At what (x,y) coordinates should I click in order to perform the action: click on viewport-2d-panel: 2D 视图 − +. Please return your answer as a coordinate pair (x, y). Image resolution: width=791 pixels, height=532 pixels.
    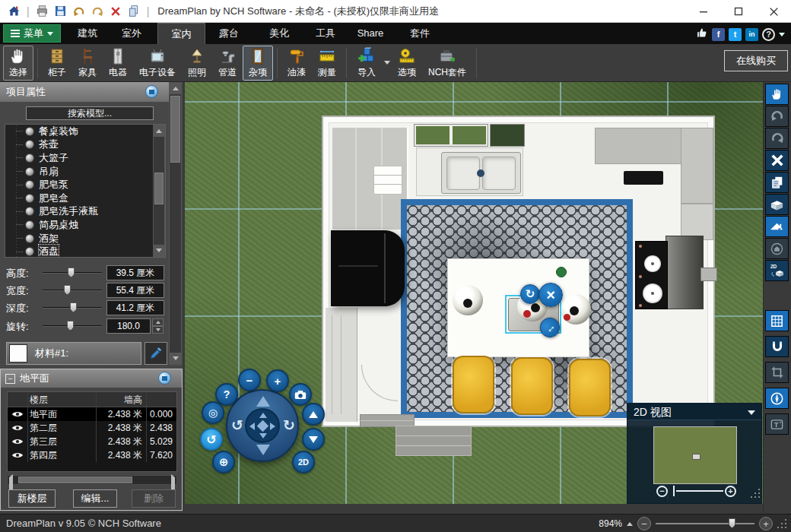
    Looking at the image, I should click on (694, 453).